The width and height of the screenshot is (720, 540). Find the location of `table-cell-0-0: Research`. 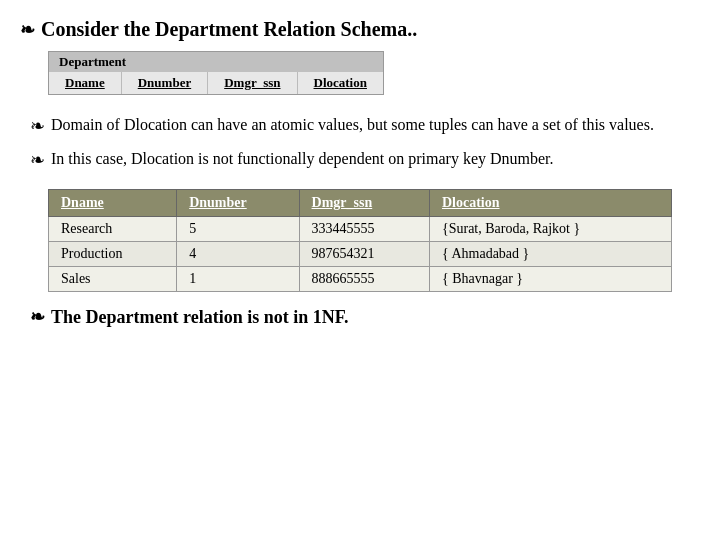

table-cell-0-0: Research is located at coordinates (113, 230).